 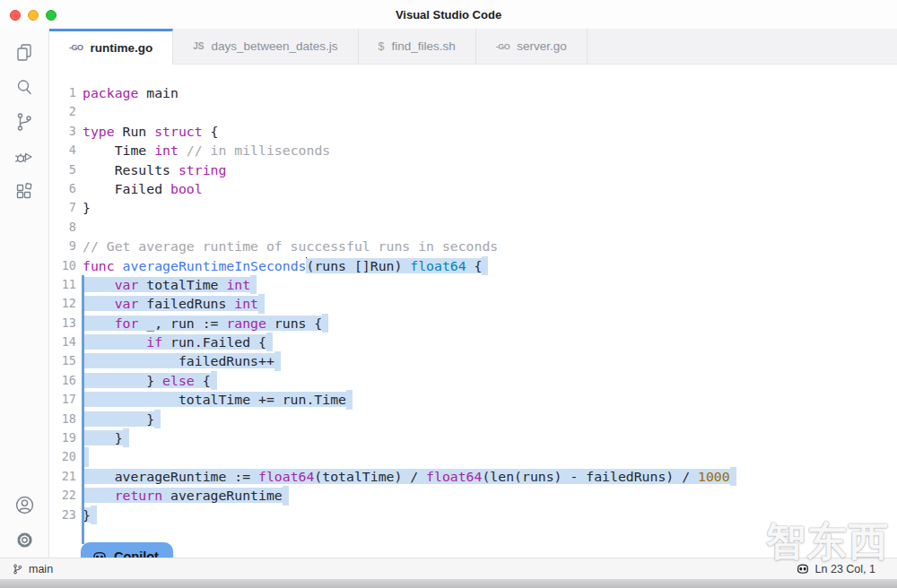 What do you see at coordinates (66, 111) in the screenshot?
I see `line-number: 2` at bounding box center [66, 111].